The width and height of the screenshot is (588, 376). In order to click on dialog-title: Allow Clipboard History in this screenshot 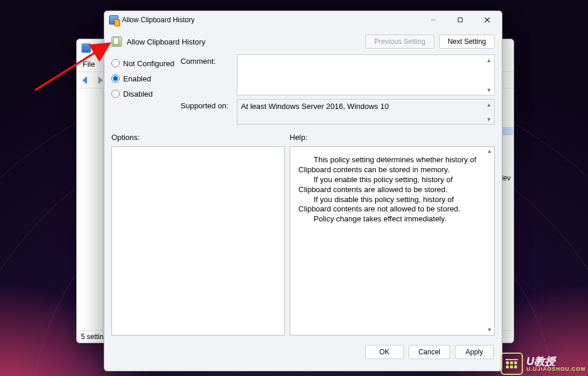, I will do `click(158, 20)`.